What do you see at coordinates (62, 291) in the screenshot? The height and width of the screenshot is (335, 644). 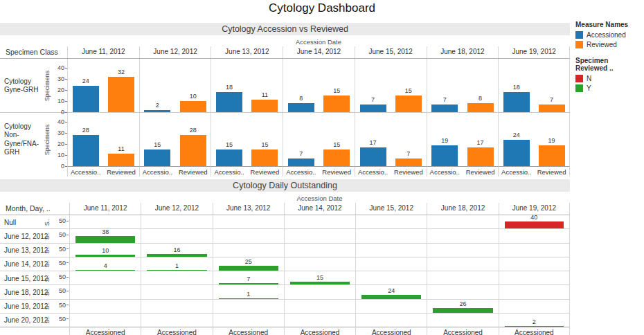 I see `y-tick-label: 50` at bounding box center [62, 291].